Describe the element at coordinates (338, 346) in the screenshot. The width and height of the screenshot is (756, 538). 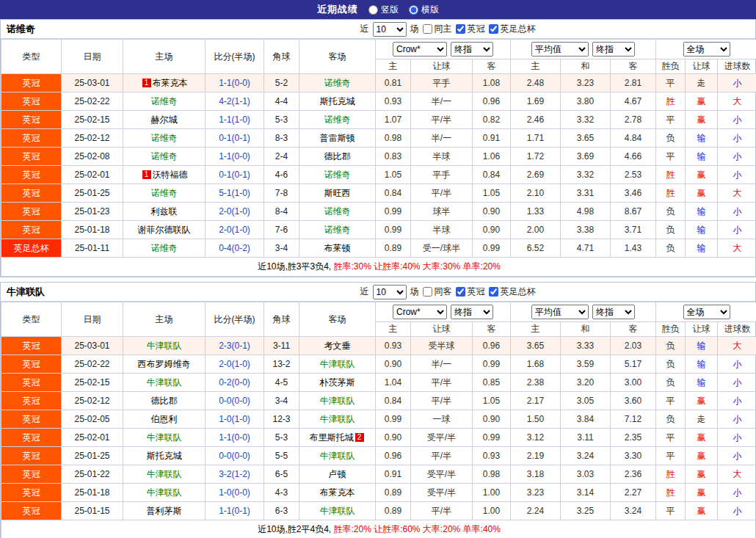
I see `away-team-cell: 考文垂` at that location.